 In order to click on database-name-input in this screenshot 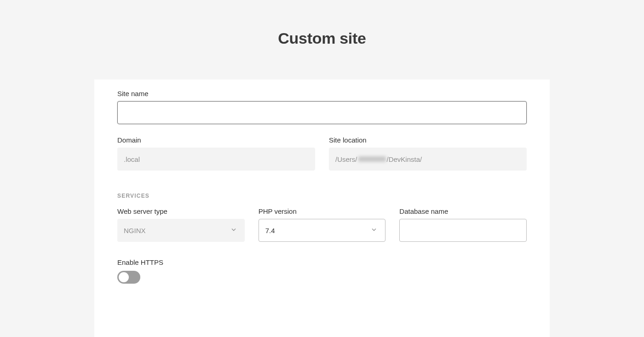, I will do `click(463, 230)`.